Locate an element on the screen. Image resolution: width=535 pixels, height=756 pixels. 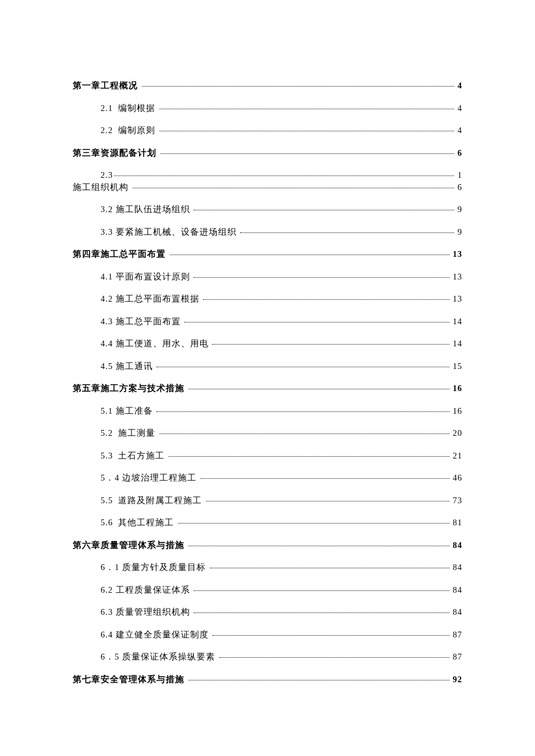
toc-entry: 3.2 施工队伍进场组织 9 is located at coordinates (268, 209).